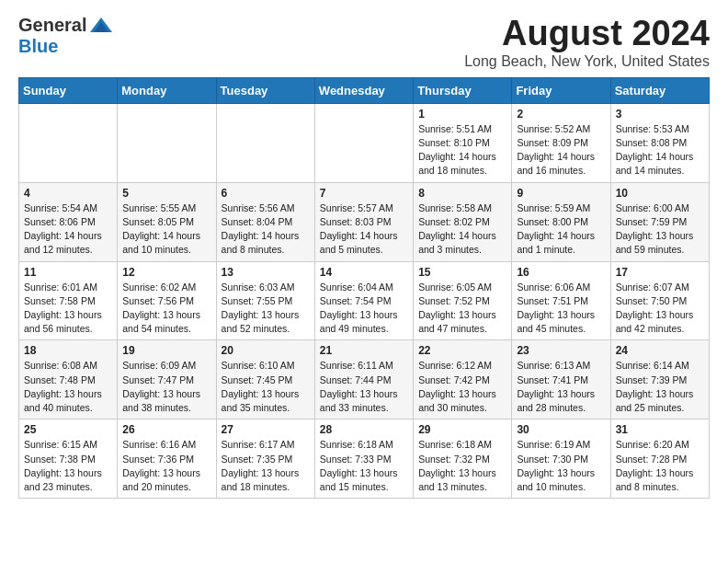 The image size is (728, 563). Describe the element at coordinates (462, 430) in the screenshot. I see `day-number: 29` at that location.